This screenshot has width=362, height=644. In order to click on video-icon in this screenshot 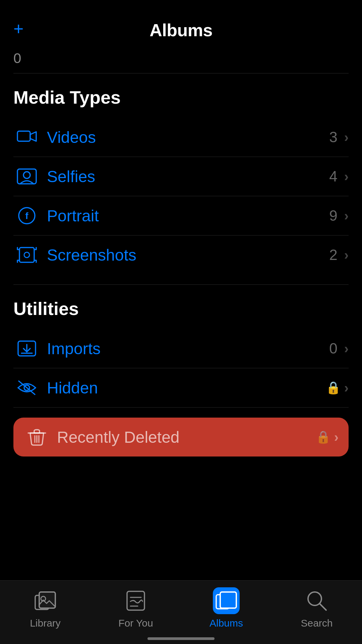, I will do `click(27, 137)`.